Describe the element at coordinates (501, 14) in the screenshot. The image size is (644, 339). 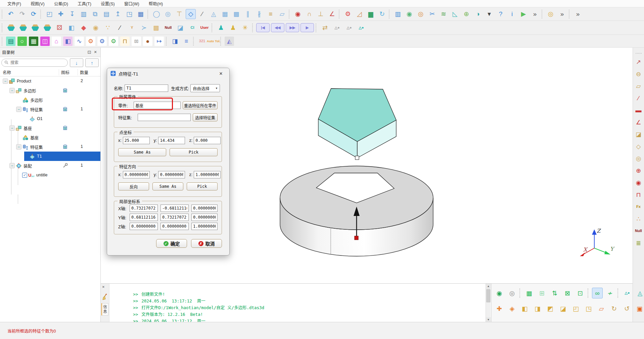
I see `toolbar-help-rotate: ?` at that location.